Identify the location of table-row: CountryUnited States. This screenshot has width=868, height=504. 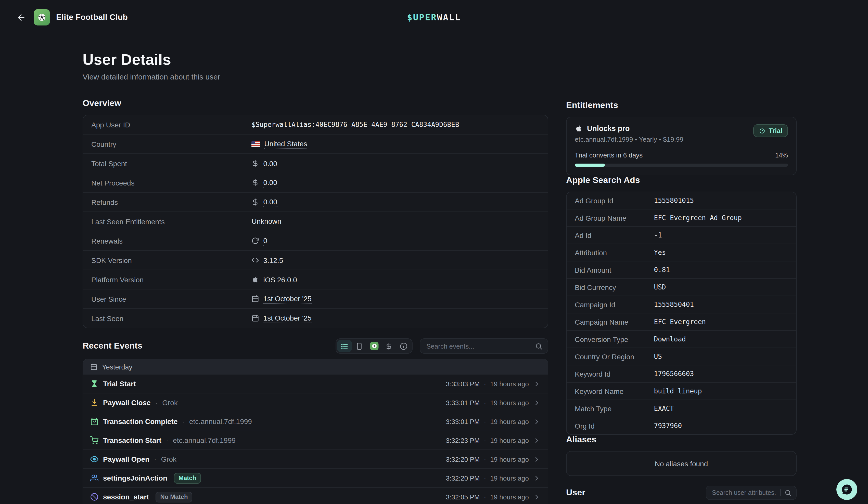
(316, 144).